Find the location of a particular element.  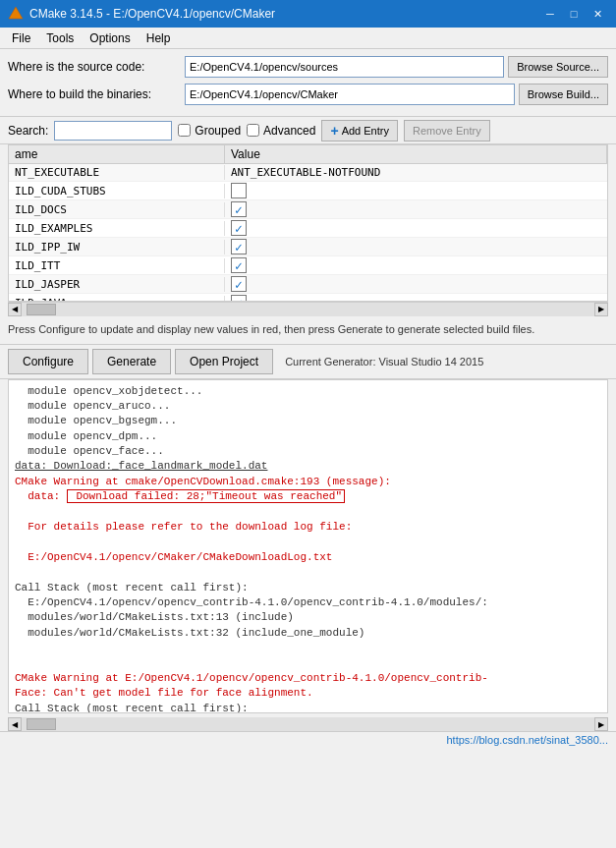

scroll-track is located at coordinates (308, 310).